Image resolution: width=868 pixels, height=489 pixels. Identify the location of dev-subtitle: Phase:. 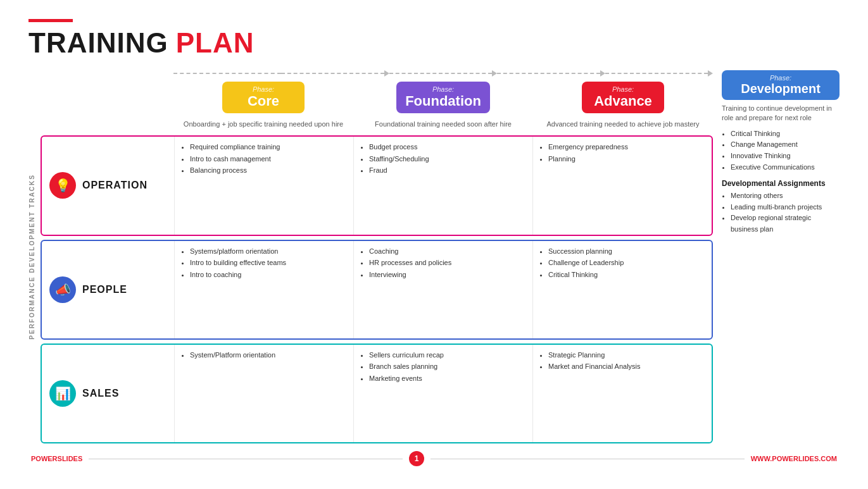
(781, 78).